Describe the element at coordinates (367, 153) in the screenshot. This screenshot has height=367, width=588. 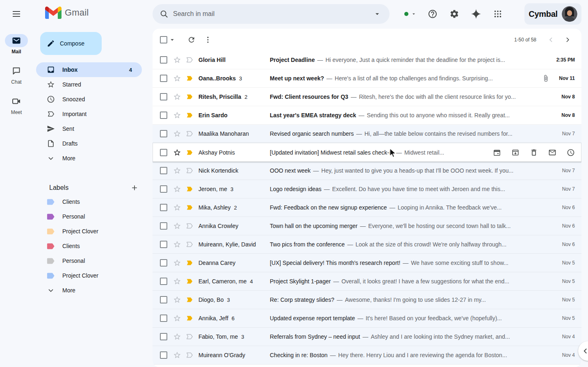
I see `email-row: Akshay Potnis [Updated invitation] Midwe…` at that location.